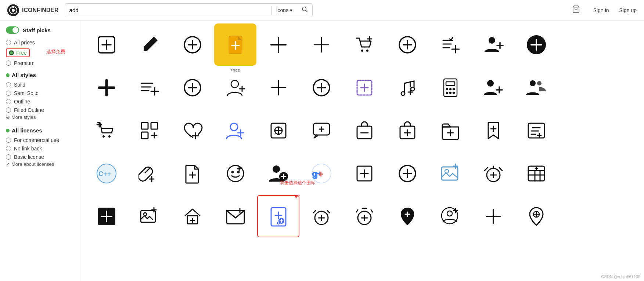 This screenshot has height=281, width=644. I want to click on icon-add-frame-purple, so click(364, 87).